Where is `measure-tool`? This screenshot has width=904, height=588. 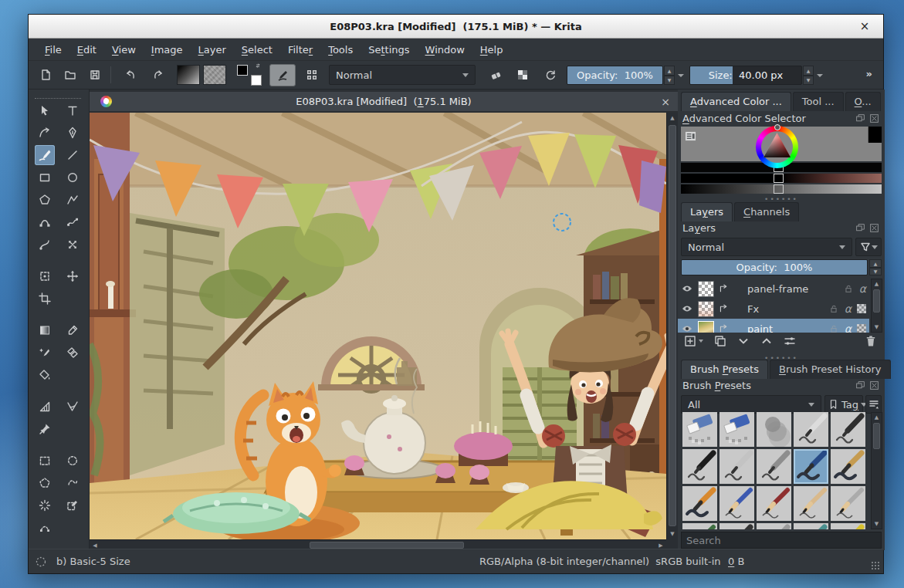
measure-tool is located at coordinates (73, 407).